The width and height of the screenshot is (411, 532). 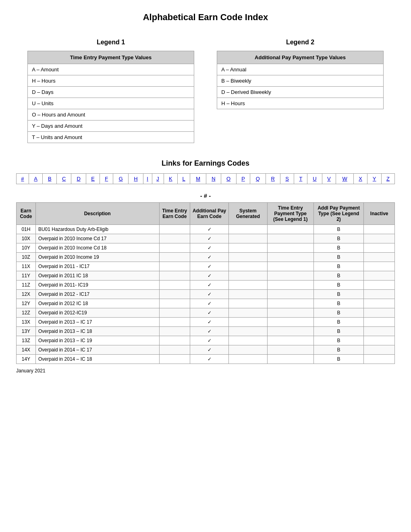 I want to click on table-row: 13YOverpaid in 2013 – IC 18✓B, so click(x=206, y=331).